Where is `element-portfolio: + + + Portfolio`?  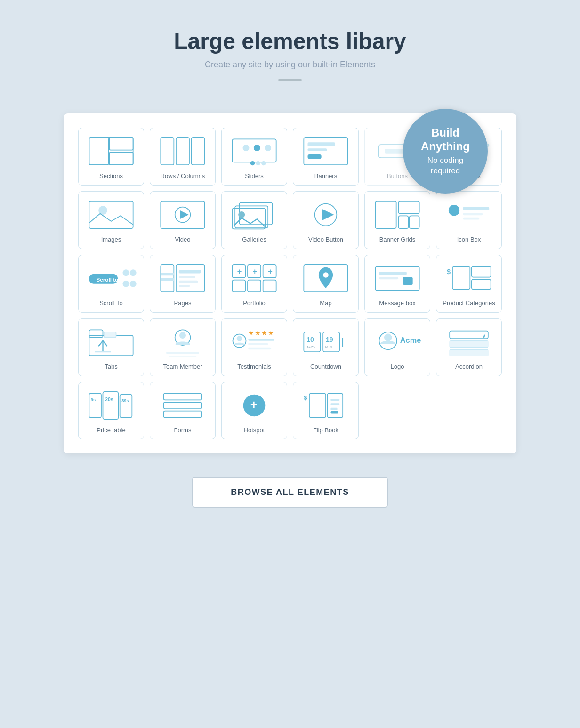 element-portfolio: + + + Portfolio is located at coordinates (254, 283).